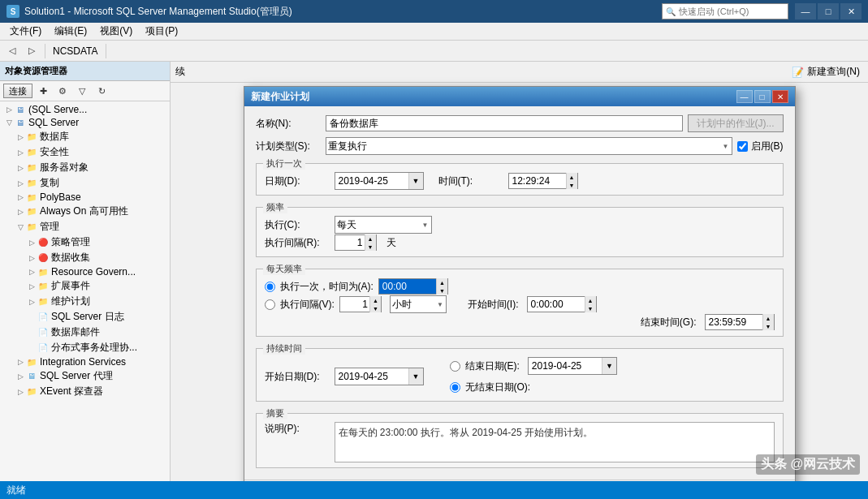 This screenshot has width=868, height=499. What do you see at coordinates (745, 97) in the screenshot?
I see `dialog-minimize-button: —` at bounding box center [745, 97].